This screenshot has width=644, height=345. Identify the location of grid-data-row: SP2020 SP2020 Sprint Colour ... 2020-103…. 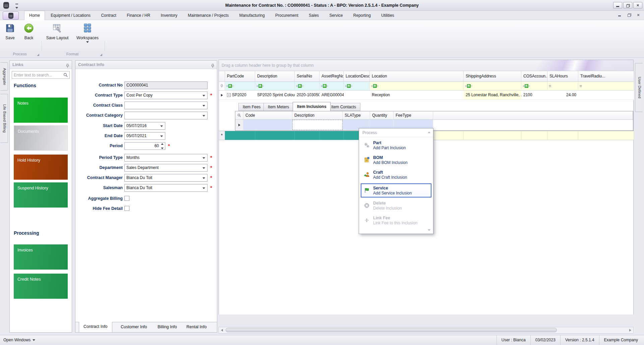
(426, 95).